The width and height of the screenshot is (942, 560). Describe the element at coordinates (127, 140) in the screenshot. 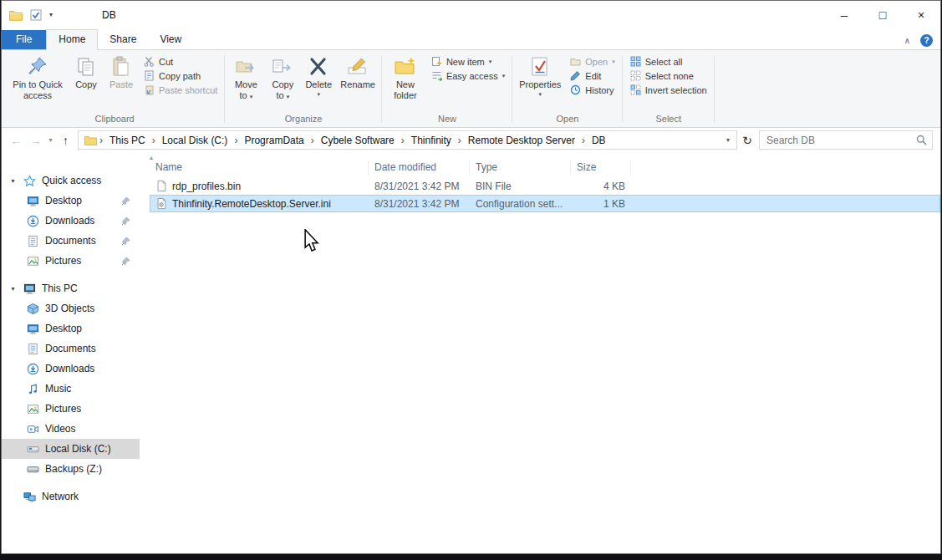

I see `breadcrumb-this-pc: This PC` at that location.